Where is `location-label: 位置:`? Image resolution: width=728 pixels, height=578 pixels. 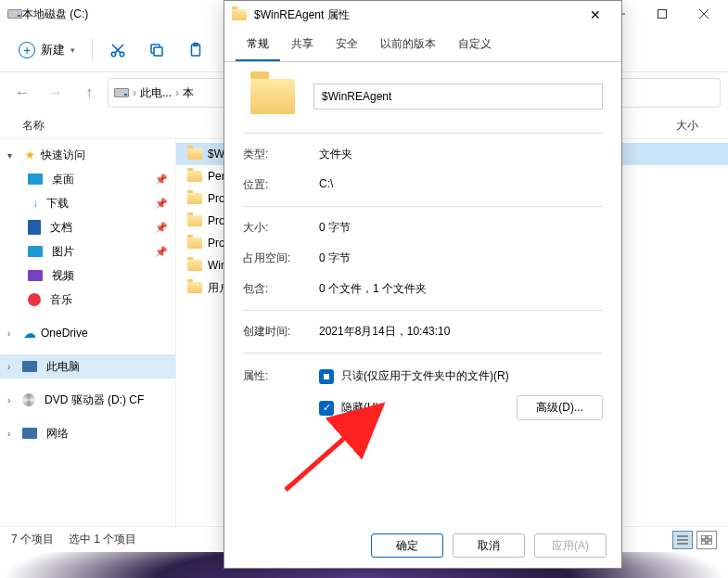 location-label: 位置: is located at coordinates (281, 186).